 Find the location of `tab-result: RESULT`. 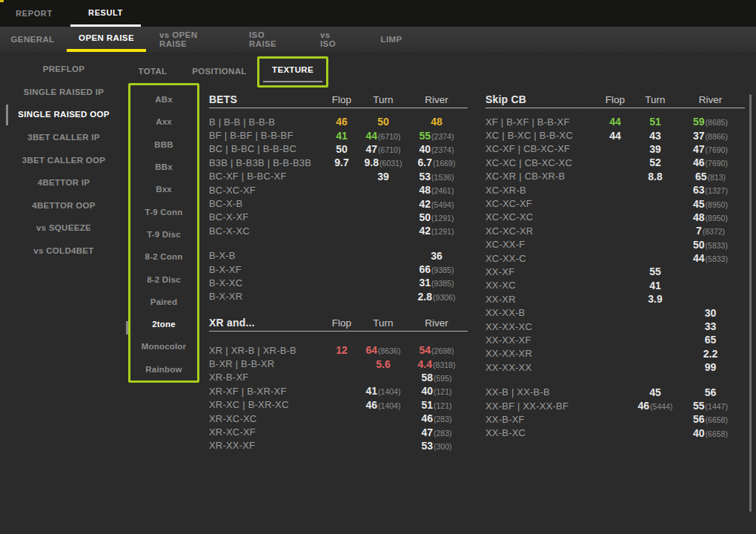

tab-result: RESULT is located at coordinates (105, 13).